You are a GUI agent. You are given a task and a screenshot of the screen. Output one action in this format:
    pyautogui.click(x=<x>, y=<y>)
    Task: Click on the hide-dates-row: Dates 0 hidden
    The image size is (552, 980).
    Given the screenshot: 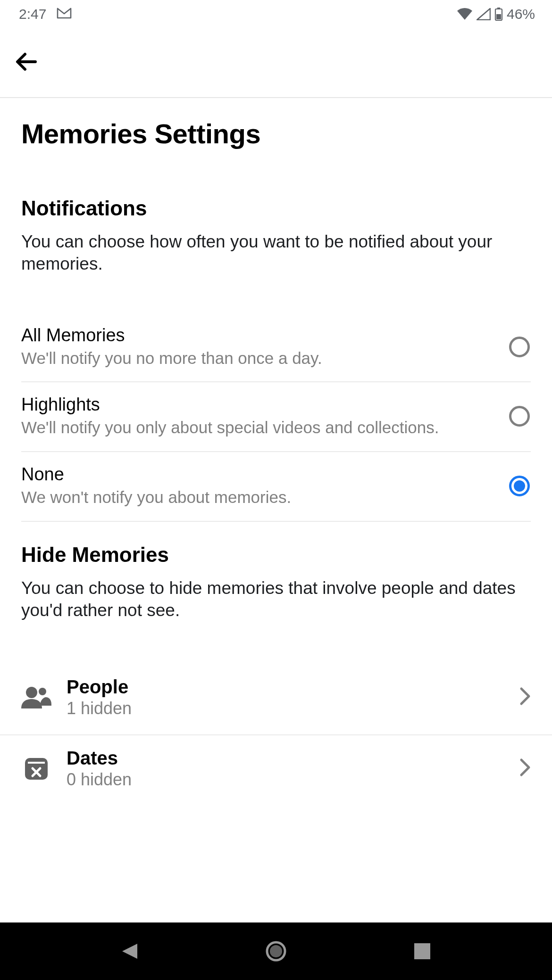 What is the action you would take?
    pyautogui.click(x=276, y=770)
    